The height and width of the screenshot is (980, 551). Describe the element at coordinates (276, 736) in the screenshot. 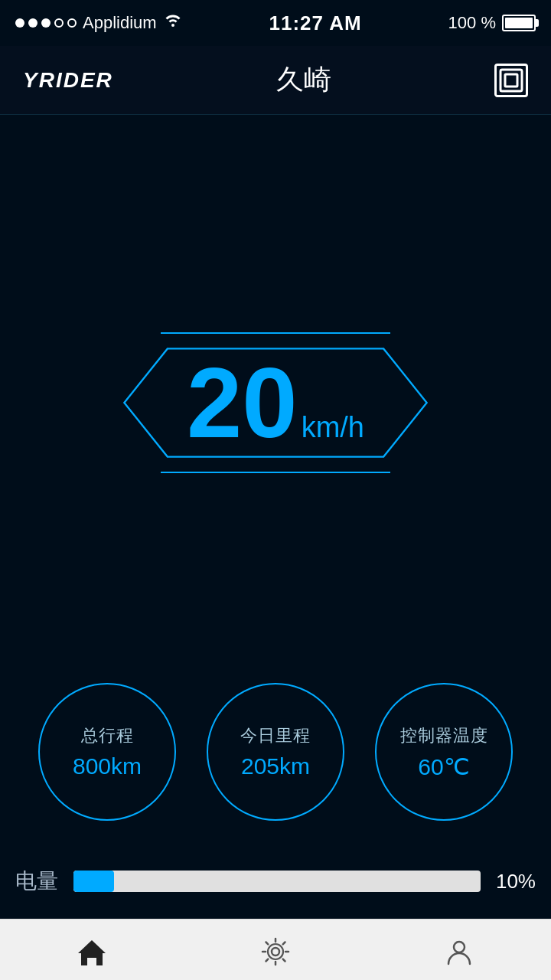

I see `stat-label-1: 今日里程` at that location.